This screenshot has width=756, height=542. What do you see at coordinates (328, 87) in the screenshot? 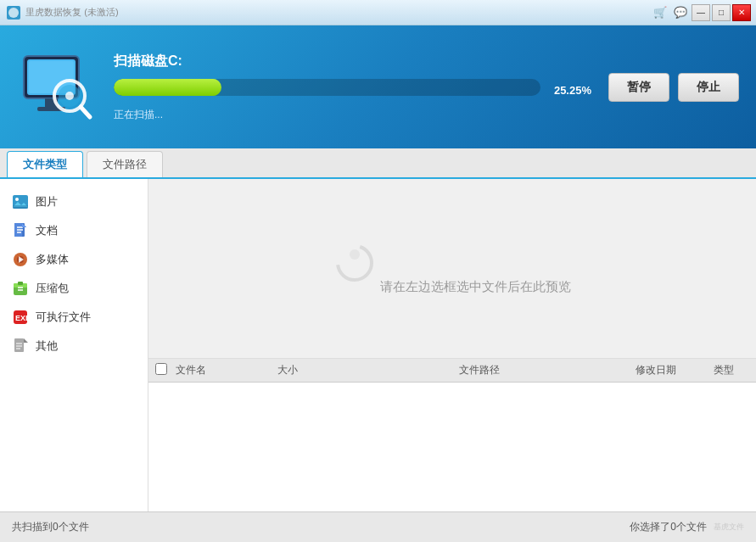
I see `progress-bar-container` at bounding box center [328, 87].